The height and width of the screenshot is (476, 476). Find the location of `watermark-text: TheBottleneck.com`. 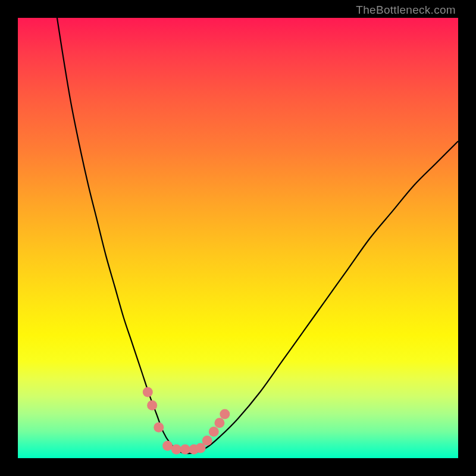

watermark-text: TheBottleneck.com is located at coordinates (406, 10).